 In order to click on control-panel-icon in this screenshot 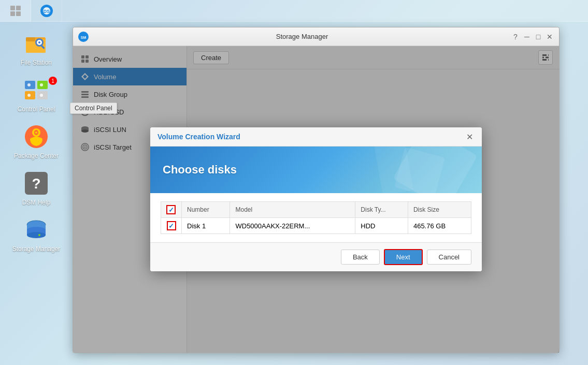, I will do `click(36, 90)`.